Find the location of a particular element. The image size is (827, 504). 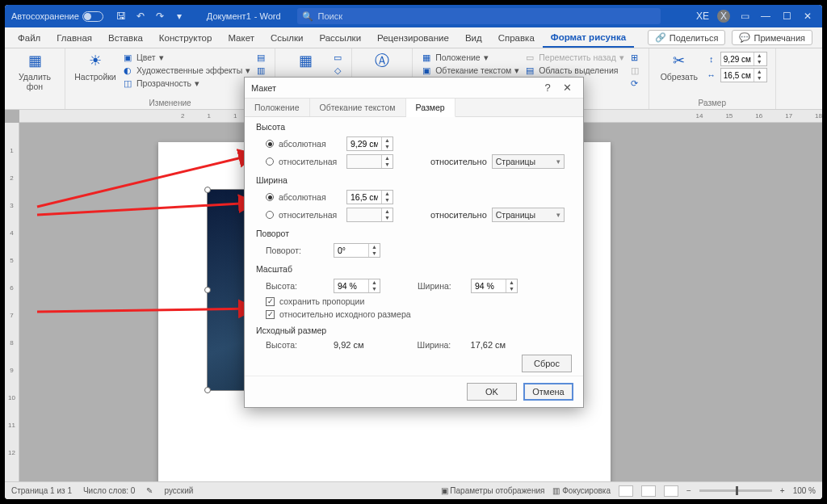

corrections-button: ☀ Настройки is located at coordinates (95, 67).